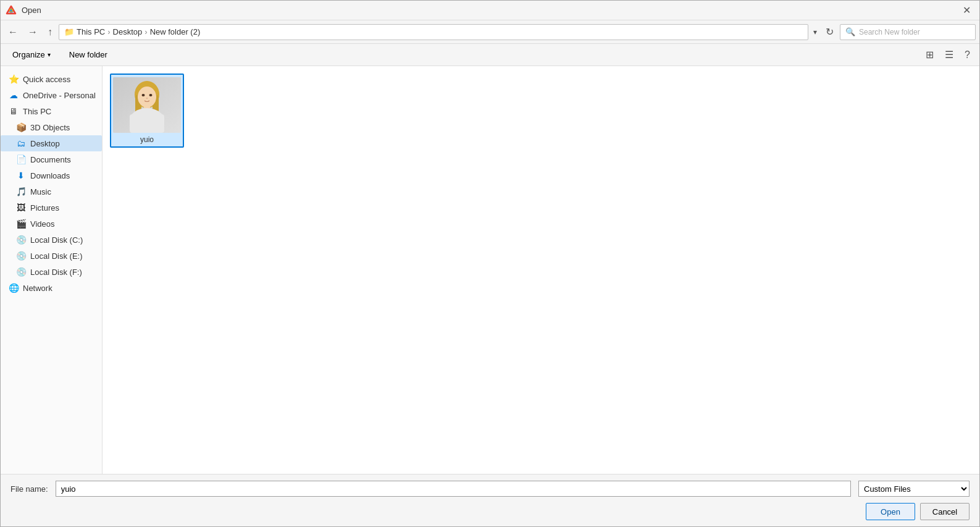  Describe the element at coordinates (147, 140) in the screenshot. I see `file-name-yuio: yuio` at that location.